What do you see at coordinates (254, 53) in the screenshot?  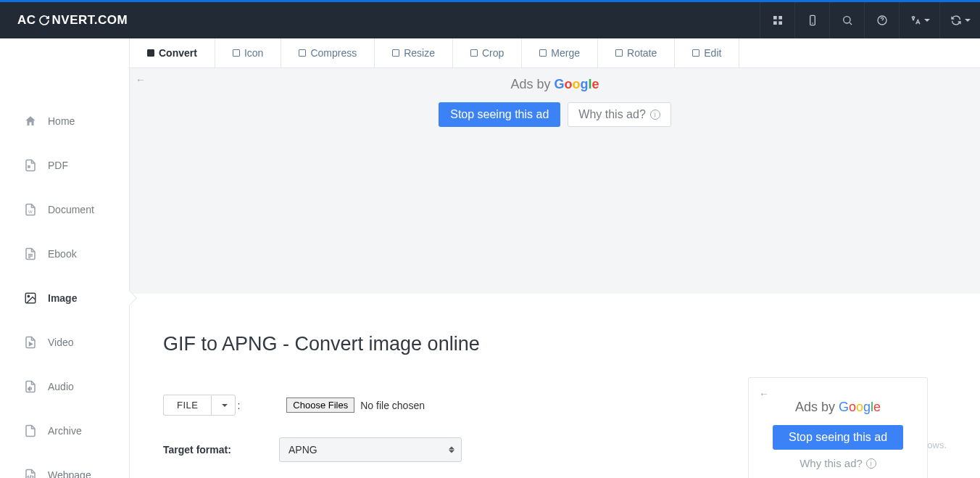 I see `tab-label: Icon` at bounding box center [254, 53].